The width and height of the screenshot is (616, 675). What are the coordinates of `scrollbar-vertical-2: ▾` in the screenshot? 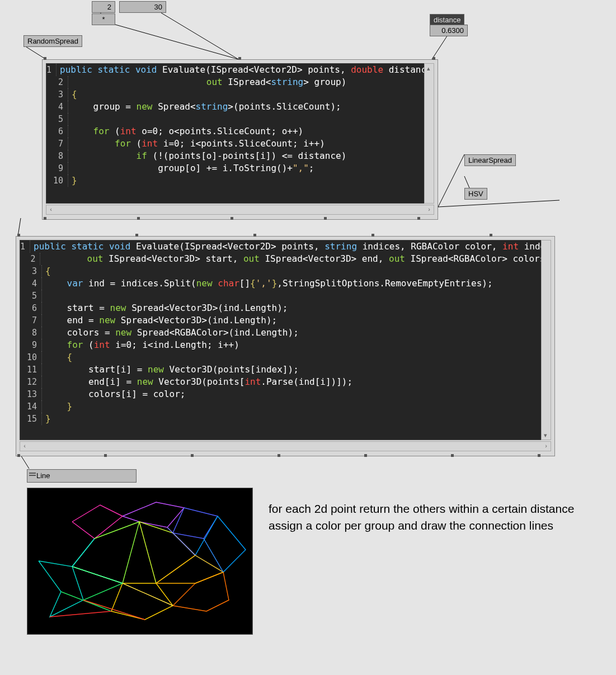 It's located at (546, 340).